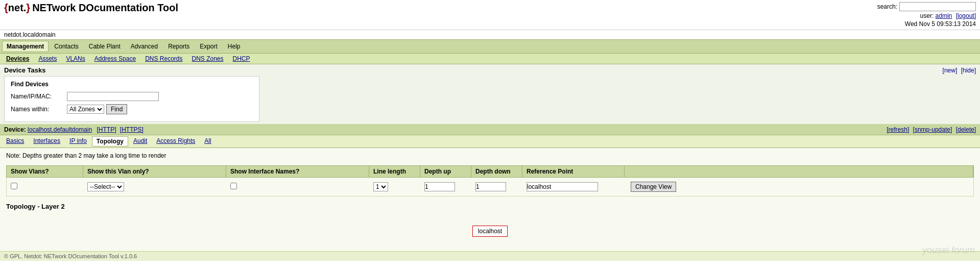  Describe the element at coordinates (70, 256) in the screenshot. I see `footer-text: © GPL. Netdot: NETwork DOcumentation Too…` at that location.